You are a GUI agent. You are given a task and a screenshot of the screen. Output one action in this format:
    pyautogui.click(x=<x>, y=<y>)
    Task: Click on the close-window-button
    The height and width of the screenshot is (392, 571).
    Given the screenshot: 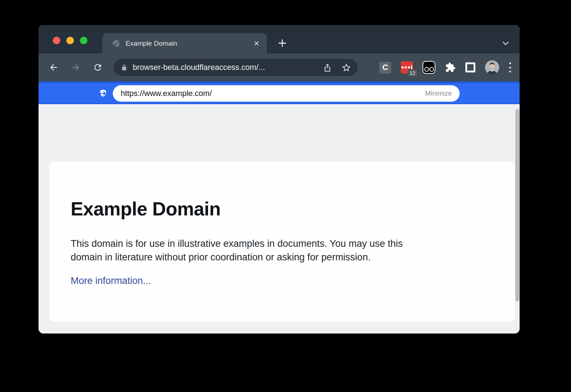 What is the action you would take?
    pyautogui.click(x=56, y=41)
    